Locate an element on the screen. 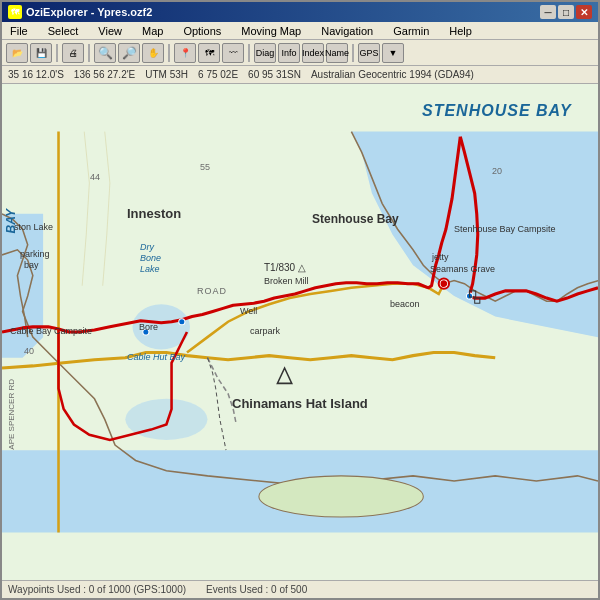  seamans-grave-label: Seamans Grave is located at coordinates (462, 269).